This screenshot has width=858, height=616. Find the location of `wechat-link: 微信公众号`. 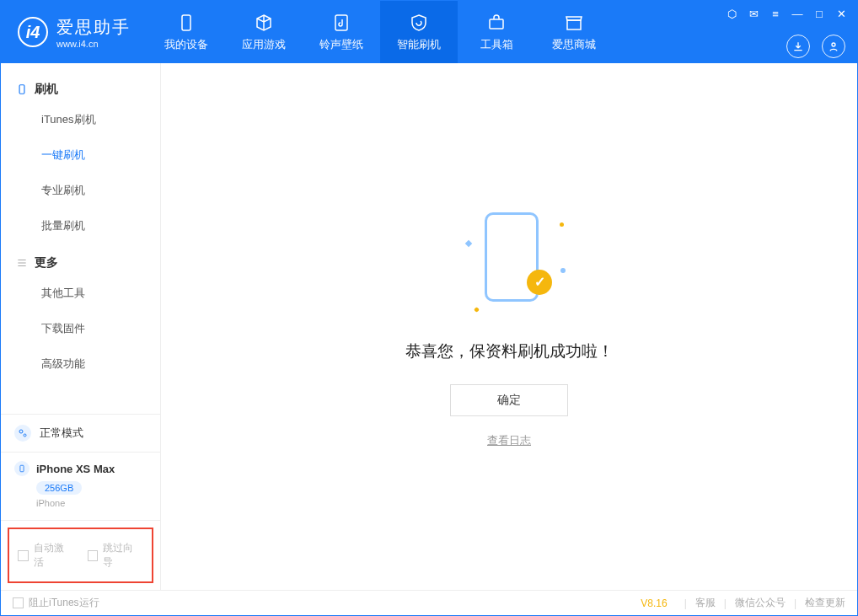

wechat-link: 微信公众号 is located at coordinates (760, 603).